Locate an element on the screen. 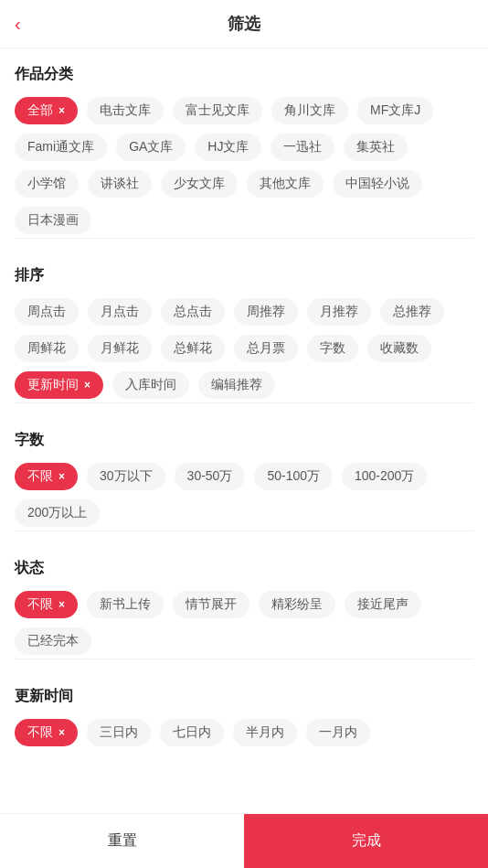 This screenshot has height=868, width=488. tag-category-0: 全部× is located at coordinates (46, 111).